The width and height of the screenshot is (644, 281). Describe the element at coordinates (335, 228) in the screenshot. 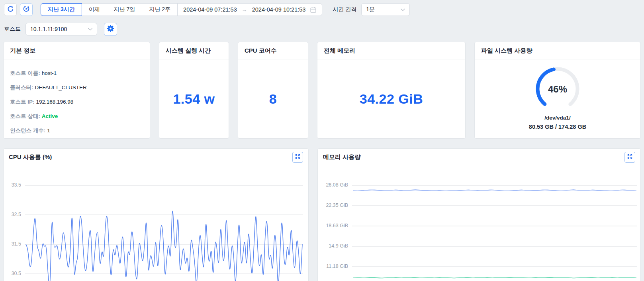

I see `memory-y-axis-labels: 26.08 GiB22.35 GiB18.63 GiB14.9 GiB11.18…` at that location.